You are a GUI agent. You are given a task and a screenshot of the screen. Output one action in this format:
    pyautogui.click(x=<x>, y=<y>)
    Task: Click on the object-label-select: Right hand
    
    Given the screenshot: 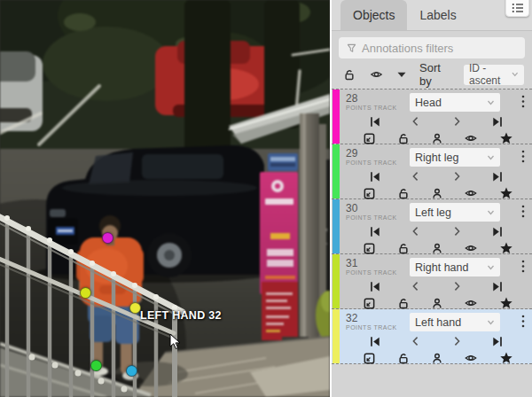 What is the action you would take?
    pyautogui.click(x=455, y=268)
    